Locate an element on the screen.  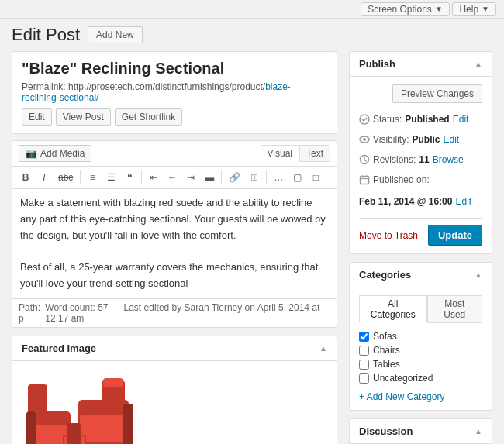
help-chevron-icon: ▼ is located at coordinates (485, 9).